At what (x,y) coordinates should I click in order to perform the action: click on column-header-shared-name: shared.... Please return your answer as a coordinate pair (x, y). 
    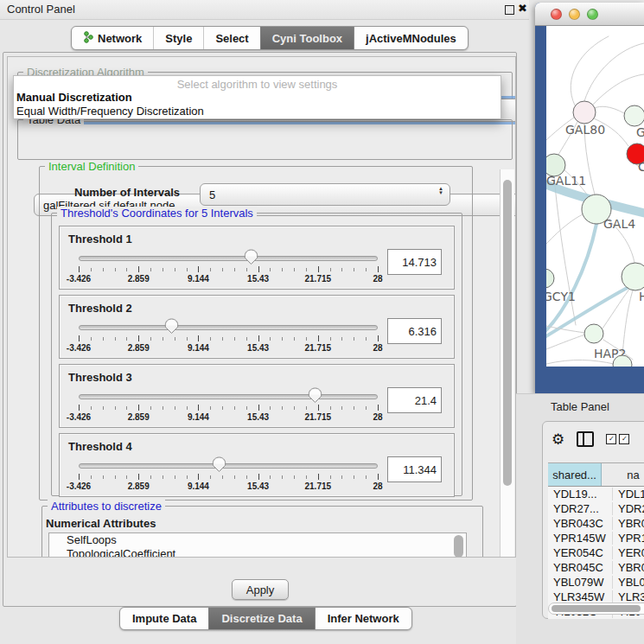
    Looking at the image, I should click on (575, 475).